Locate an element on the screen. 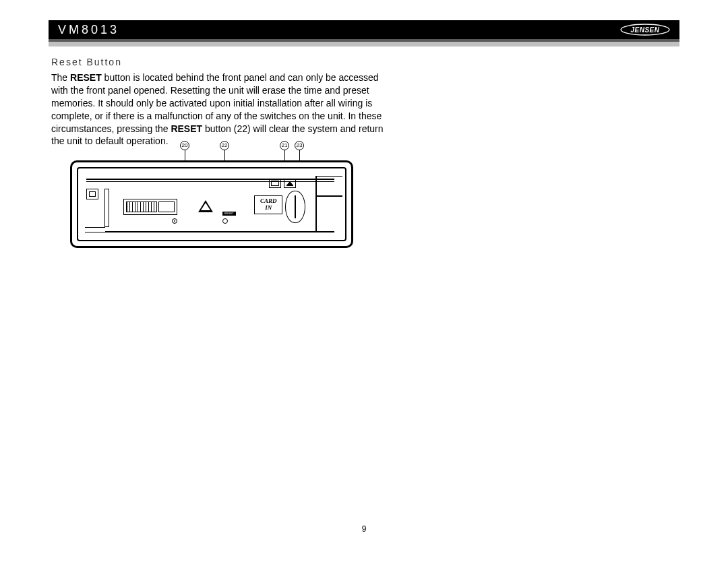  device-face: RESET CARD IN is located at coordinates (212, 204).